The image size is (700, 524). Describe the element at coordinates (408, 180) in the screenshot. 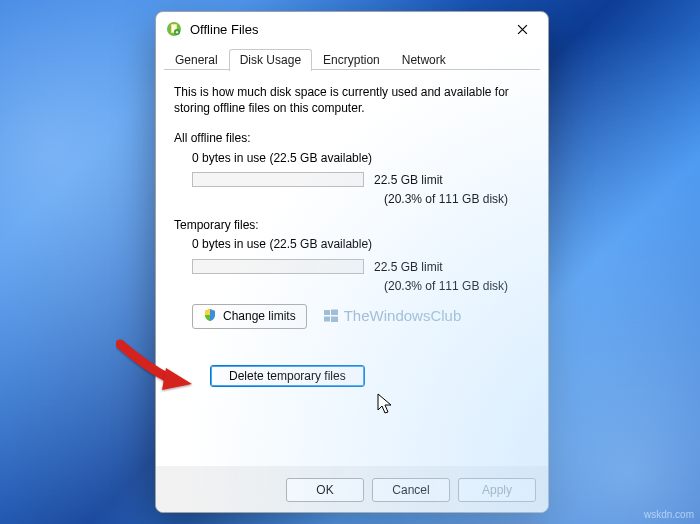

I see `all-offline-limit: 22.5 GB limit` at that location.